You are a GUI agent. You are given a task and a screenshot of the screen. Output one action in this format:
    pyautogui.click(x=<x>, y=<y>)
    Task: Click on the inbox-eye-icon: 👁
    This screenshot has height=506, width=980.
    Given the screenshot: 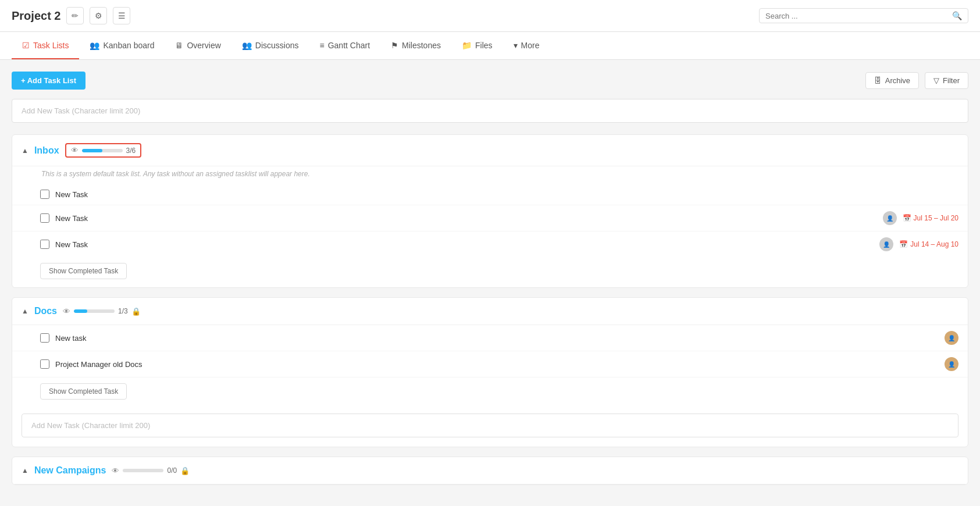 What is the action you would take?
    pyautogui.click(x=74, y=150)
    